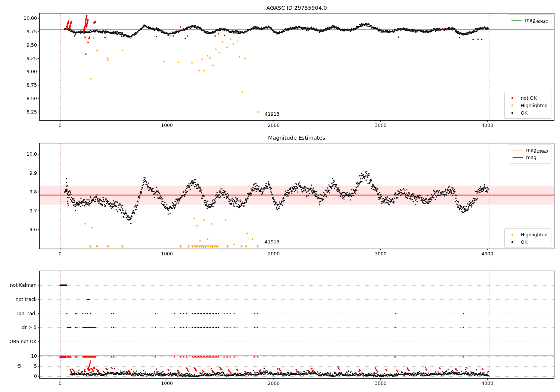 This screenshot has height=392, width=560. I want to click on orange-line-swatch, so click(517, 150).